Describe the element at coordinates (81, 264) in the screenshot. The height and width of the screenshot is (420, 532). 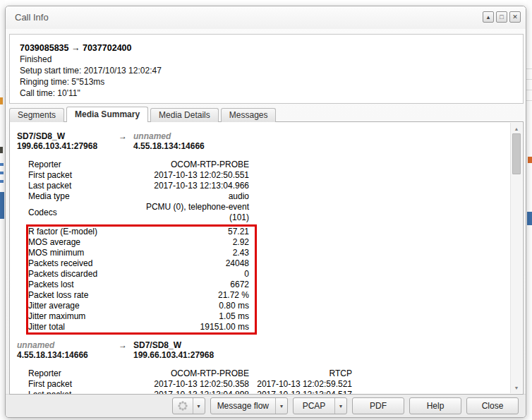
I see `row-label: Packets received` at that location.